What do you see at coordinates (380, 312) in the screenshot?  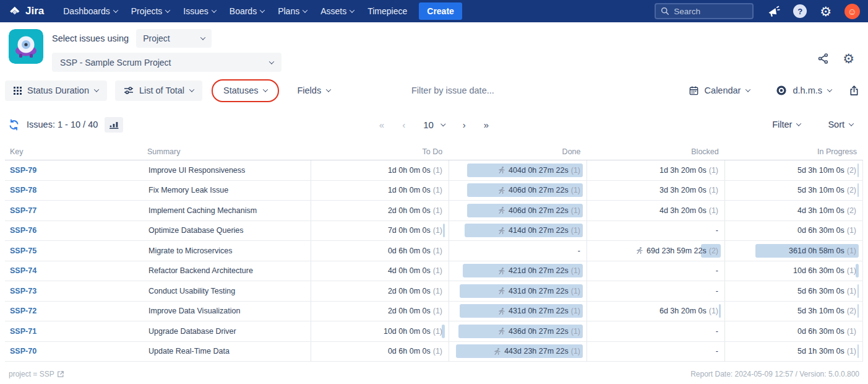 I see `cell-todo: 2d 0h 0m 0s (1)` at bounding box center [380, 312].